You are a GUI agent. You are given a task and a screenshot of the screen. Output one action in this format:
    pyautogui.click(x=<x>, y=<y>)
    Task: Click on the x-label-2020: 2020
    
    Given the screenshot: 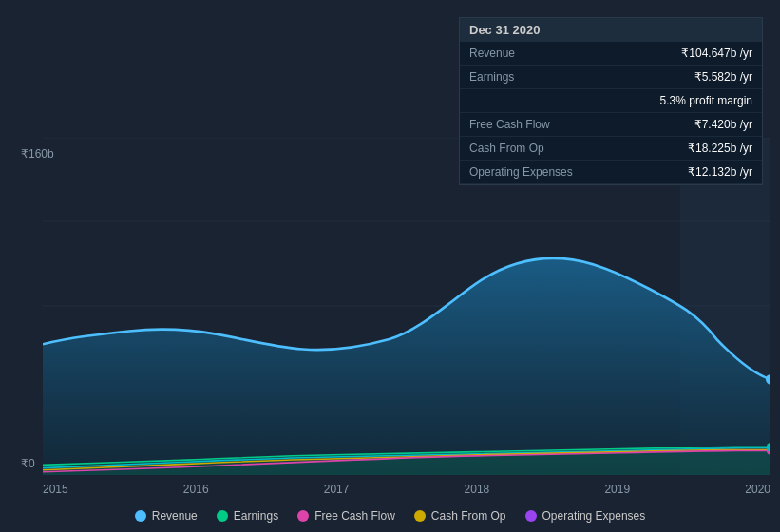 What is the action you would take?
    pyautogui.click(x=758, y=489)
    